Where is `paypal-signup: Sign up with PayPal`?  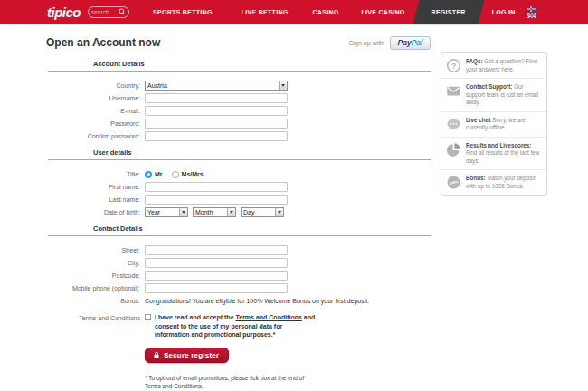 paypal-signup: Sign up with PayPal is located at coordinates (390, 43).